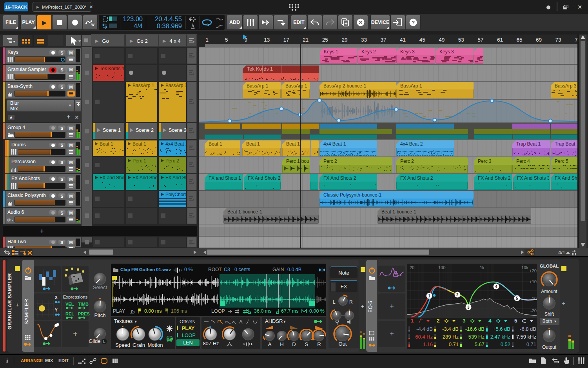  I want to click on svg-text: X, so click(56, 297).